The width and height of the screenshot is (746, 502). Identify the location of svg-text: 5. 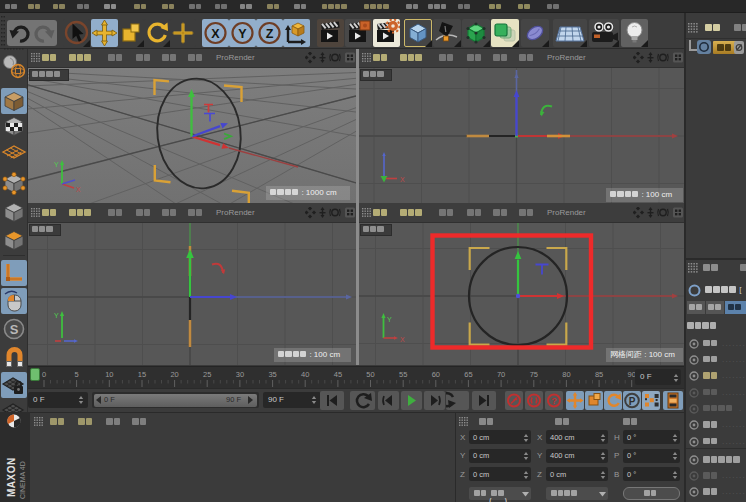
(77, 374).